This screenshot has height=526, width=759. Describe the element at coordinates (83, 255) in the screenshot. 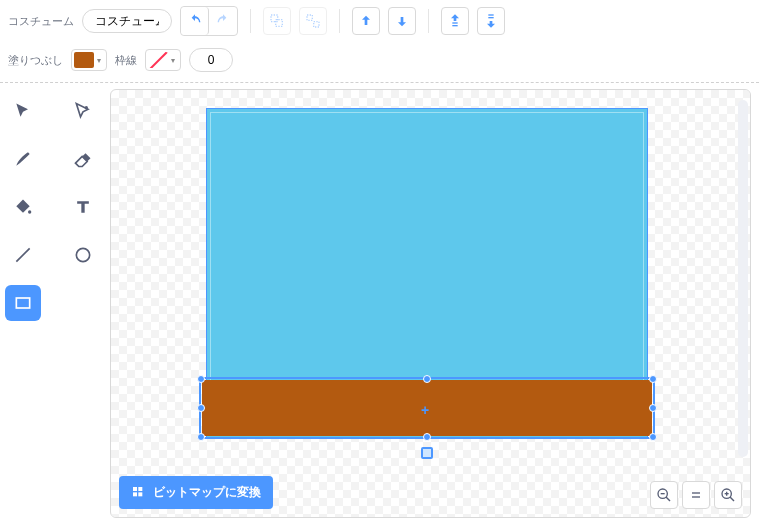

I see `circle-tool` at that location.